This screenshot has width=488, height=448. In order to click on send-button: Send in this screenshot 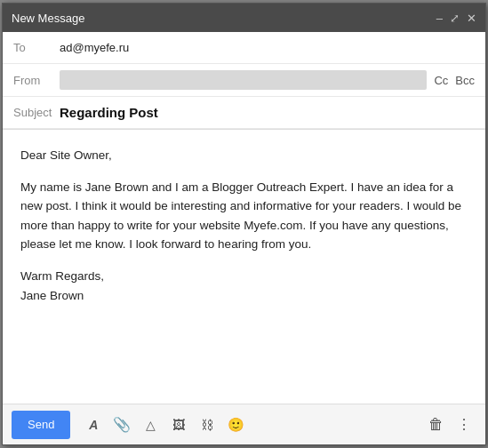, I will do `click(41, 425)`.